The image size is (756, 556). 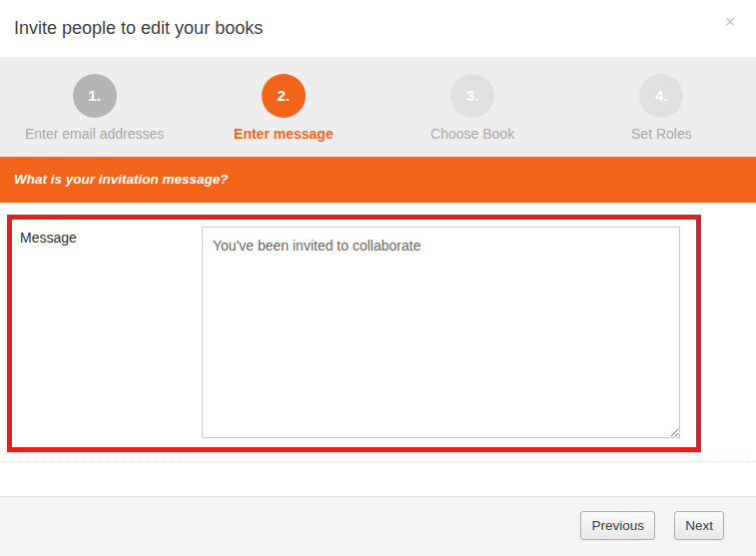 What do you see at coordinates (94, 107) in the screenshot?
I see `step-enter-email-addresses: 1. Enter email addresses` at bounding box center [94, 107].